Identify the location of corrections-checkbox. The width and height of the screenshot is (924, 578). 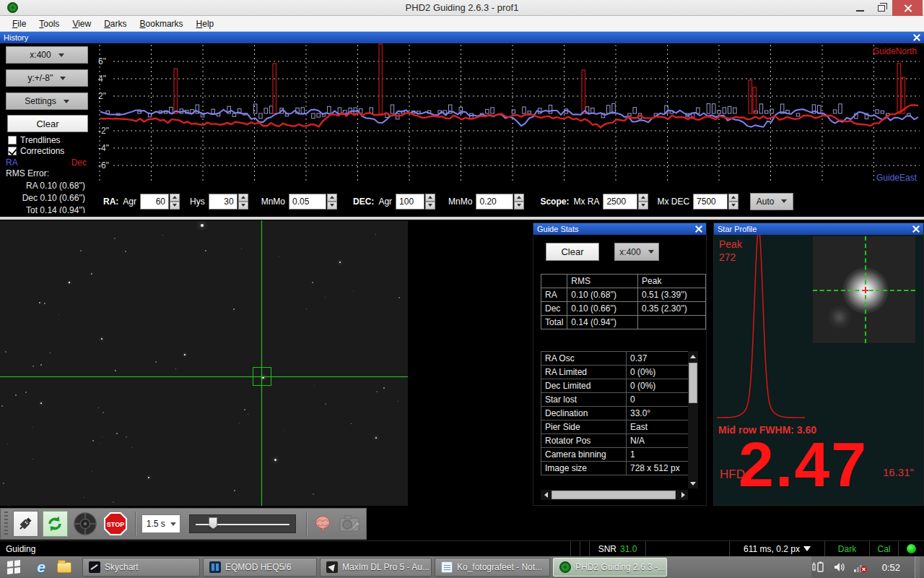
(12, 151).